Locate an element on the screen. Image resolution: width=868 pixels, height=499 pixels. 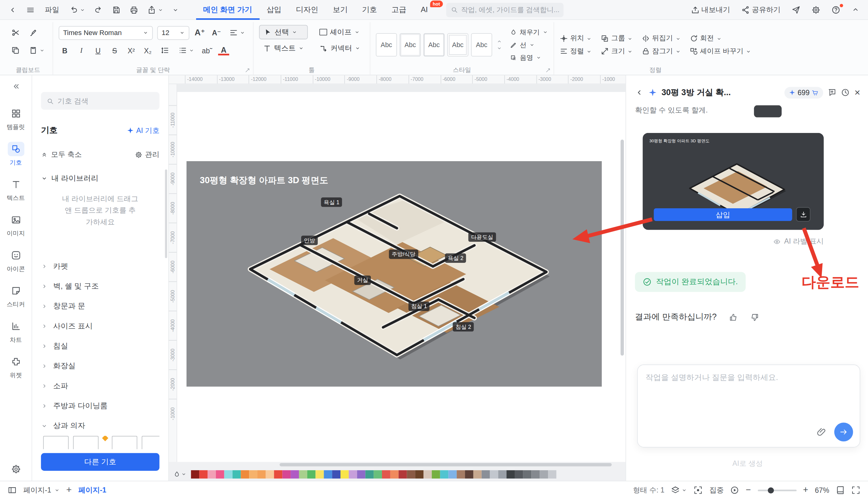
credits-badge: 699 is located at coordinates (804, 93).